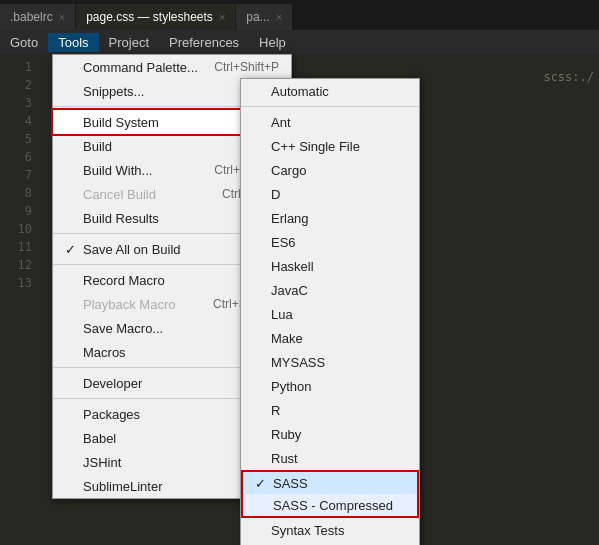 Image resolution: width=599 pixels, height=545 pixels. Describe the element at coordinates (118, 170) in the screenshot. I see `menu-item-label: Build With...` at that location.